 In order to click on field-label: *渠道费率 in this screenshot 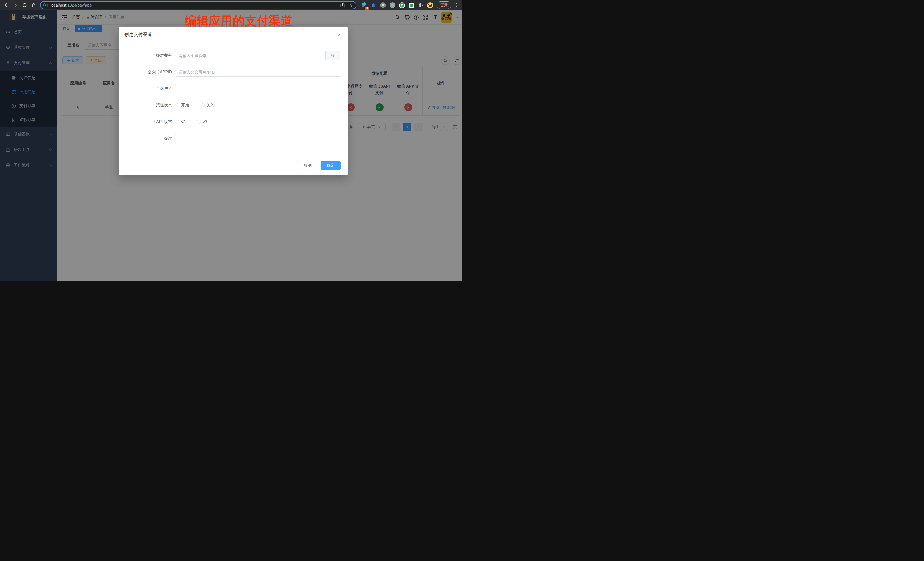, I will do `click(146, 56)`.